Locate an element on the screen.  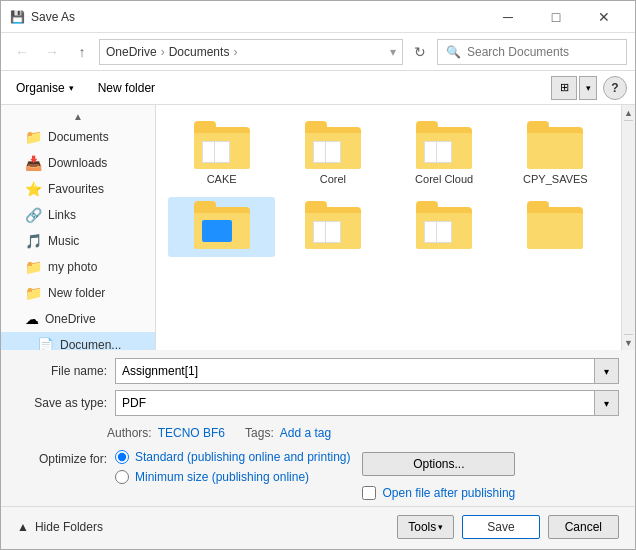
scroll-up-button: ▲ is located at coordinates (628, 113).